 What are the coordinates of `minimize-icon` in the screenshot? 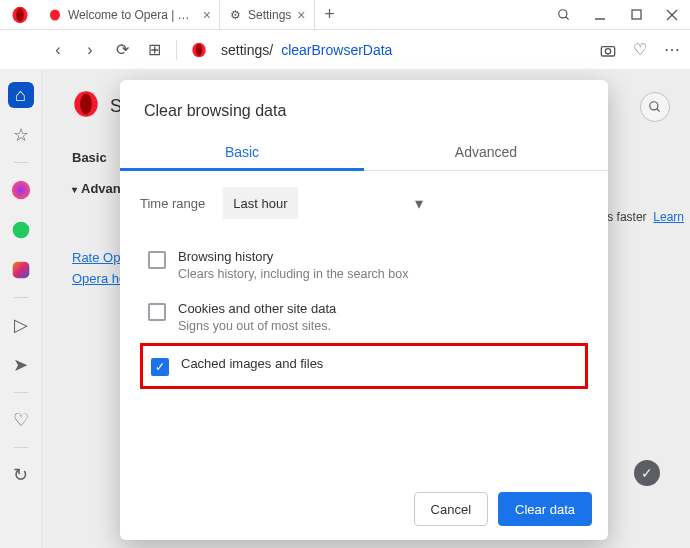 It's located at (600, 14).